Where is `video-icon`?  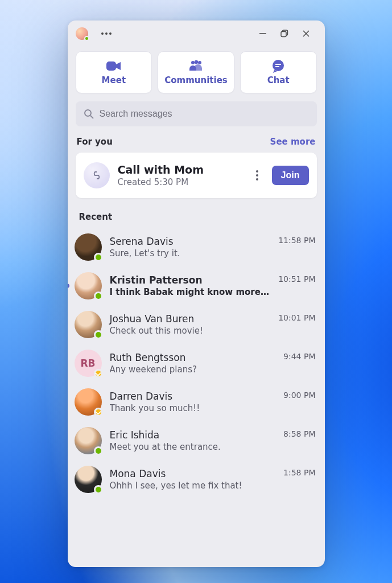
video-icon is located at coordinates (114, 66).